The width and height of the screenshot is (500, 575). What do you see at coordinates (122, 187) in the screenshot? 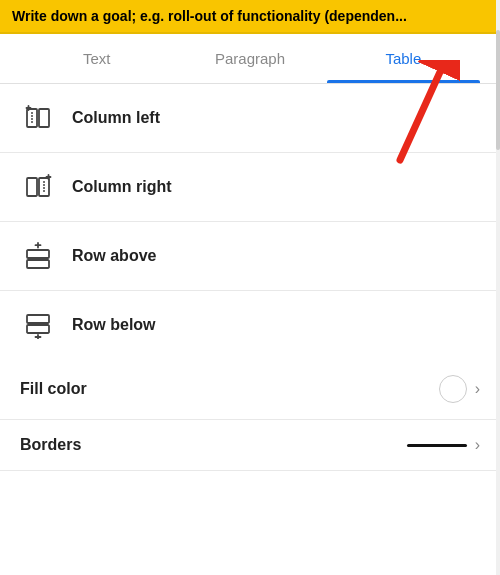
I see `column-right-label: Column right` at bounding box center [122, 187].